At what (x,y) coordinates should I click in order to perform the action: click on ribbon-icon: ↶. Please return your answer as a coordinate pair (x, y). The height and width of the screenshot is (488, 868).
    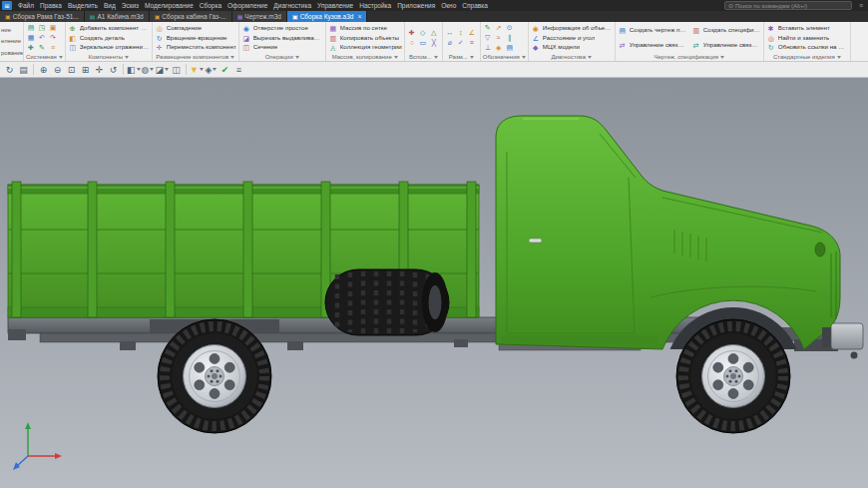
    Looking at the image, I should click on (42, 38).